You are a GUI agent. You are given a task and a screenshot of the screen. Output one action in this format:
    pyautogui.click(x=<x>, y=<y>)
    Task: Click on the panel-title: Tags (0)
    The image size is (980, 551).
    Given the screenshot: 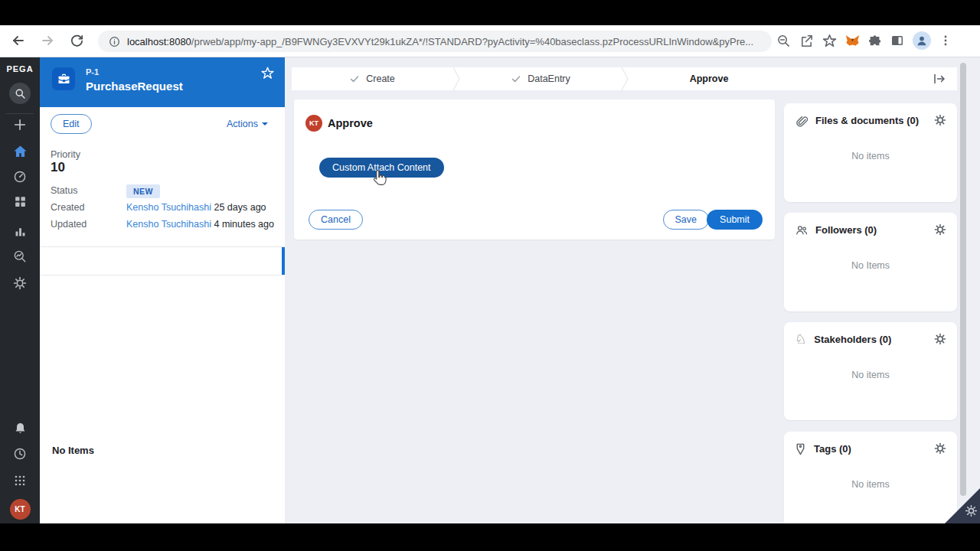 What is the action you would take?
    pyautogui.click(x=870, y=448)
    